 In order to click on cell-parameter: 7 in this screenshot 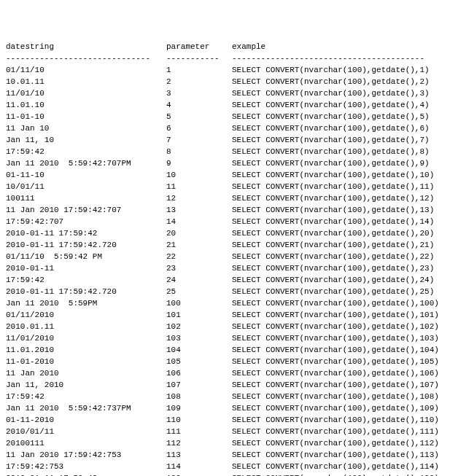, I will do `click(199, 140)`.